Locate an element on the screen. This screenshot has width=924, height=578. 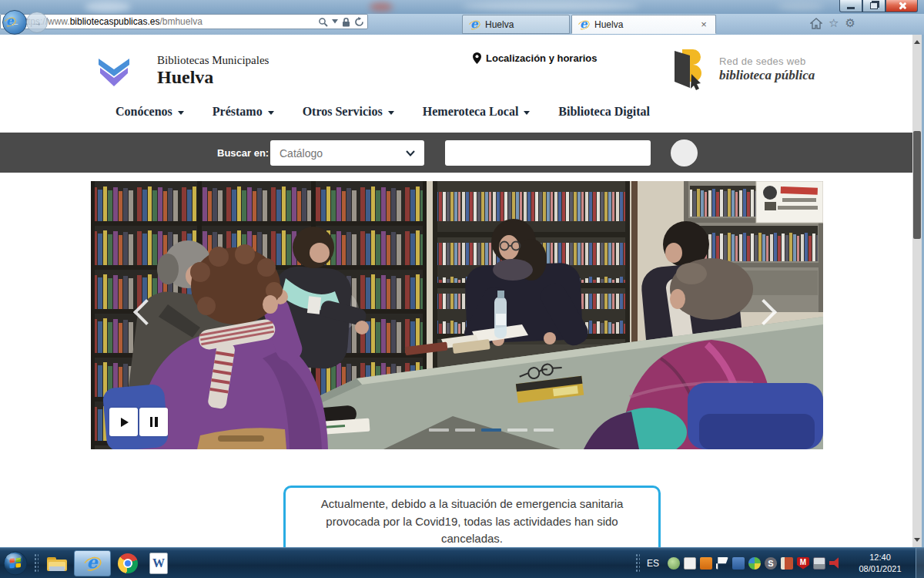
search-icon is located at coordinates (323, 22).